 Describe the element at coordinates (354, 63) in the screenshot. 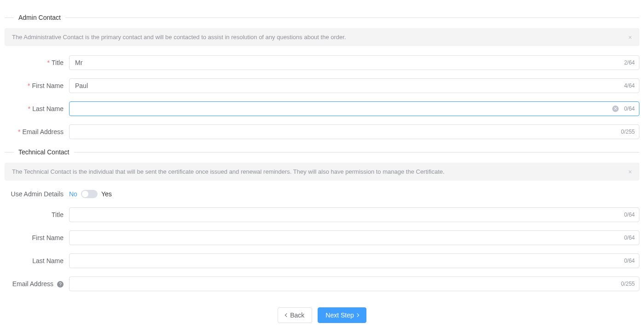

I see `admin-title-input` at that location.